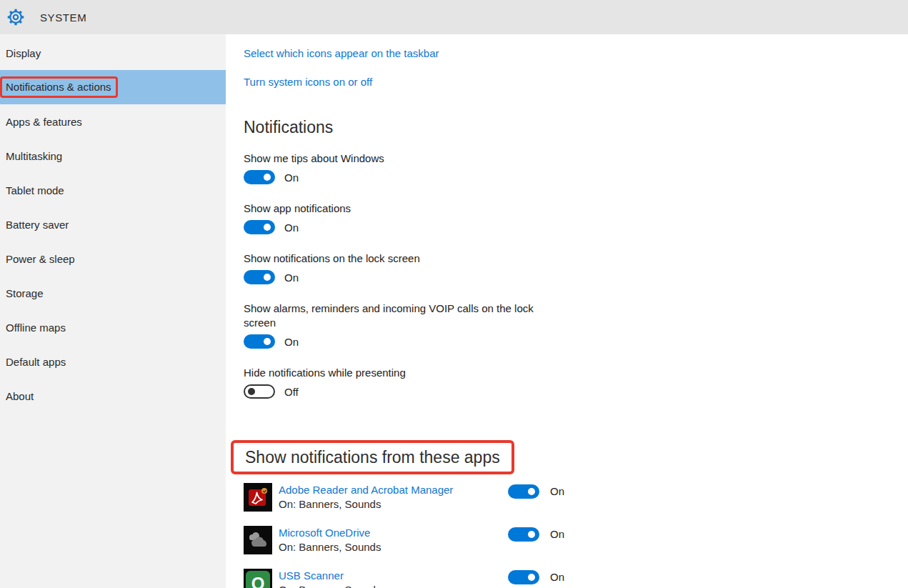 Image resolution: width=908 pixels, height=588 pixels. Describe the element at coordinates (259, 177) in the screenshot. I see `toggle-show-tips` at that location.